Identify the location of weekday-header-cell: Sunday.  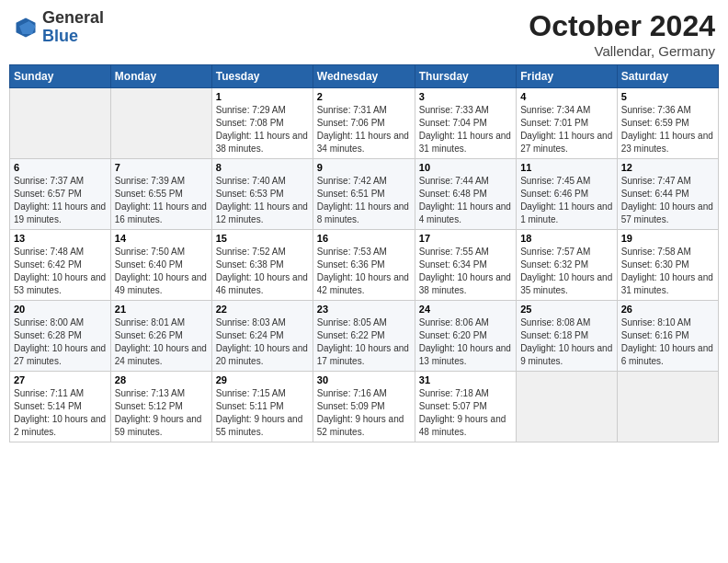
(61, 77).